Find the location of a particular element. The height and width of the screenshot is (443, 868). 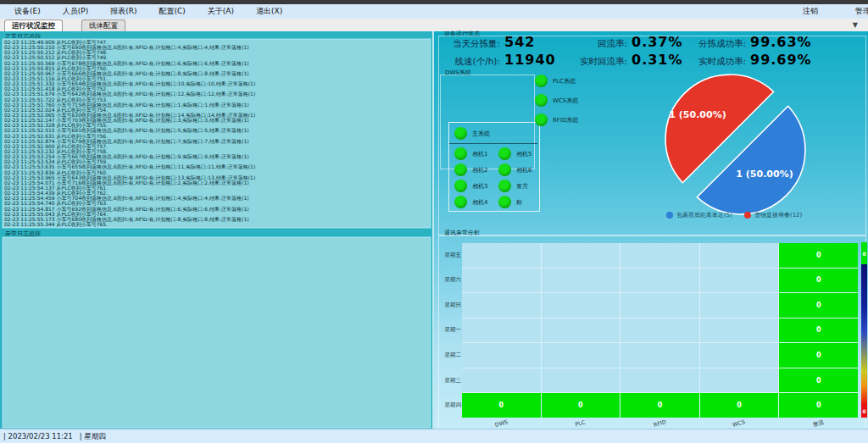

dws-main-label: 主系统 is located at coordinates (481, 134).